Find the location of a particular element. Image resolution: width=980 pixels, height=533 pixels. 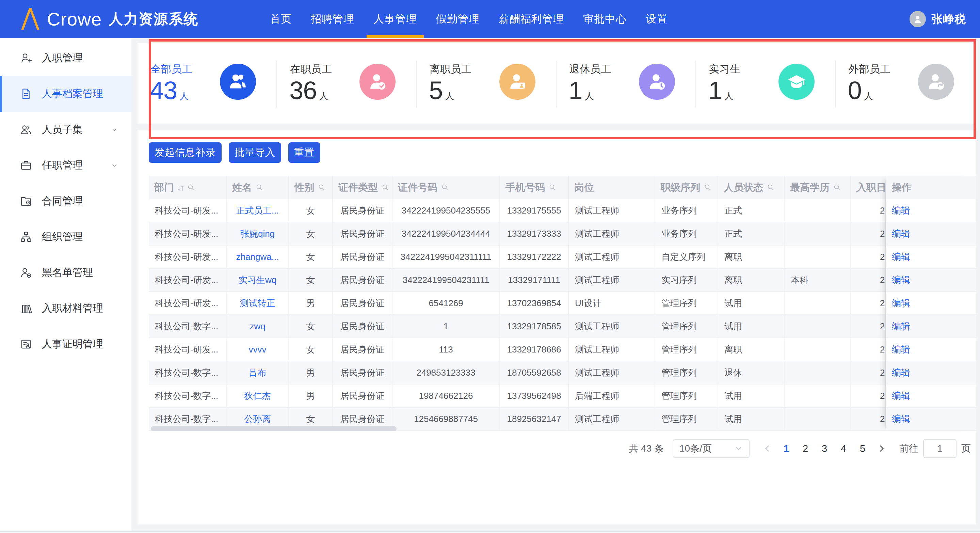

employee-name-link: 张婉qing is located at coordinates (258, 234).